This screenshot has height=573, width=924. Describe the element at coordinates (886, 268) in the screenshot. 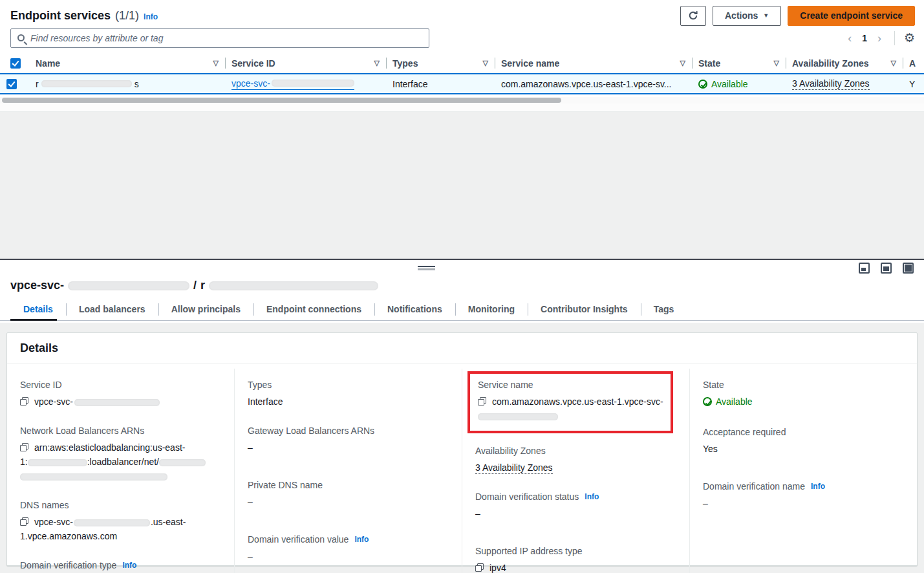

I see `panel-position-side-icon` at that location.